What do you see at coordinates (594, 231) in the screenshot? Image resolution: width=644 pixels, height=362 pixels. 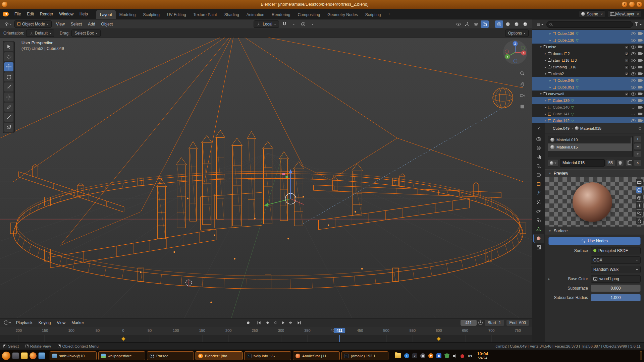 I see `surface-panel-header: ▾ Surface` at bounding box center [594, 231].